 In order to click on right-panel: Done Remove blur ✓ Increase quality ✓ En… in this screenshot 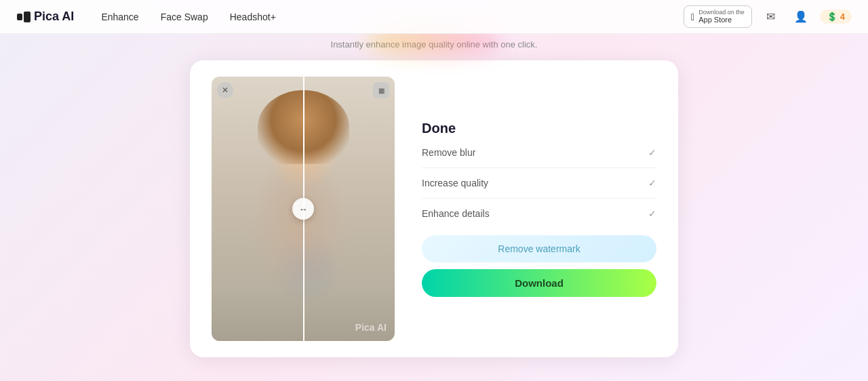, I will do `click(539, 209)`.